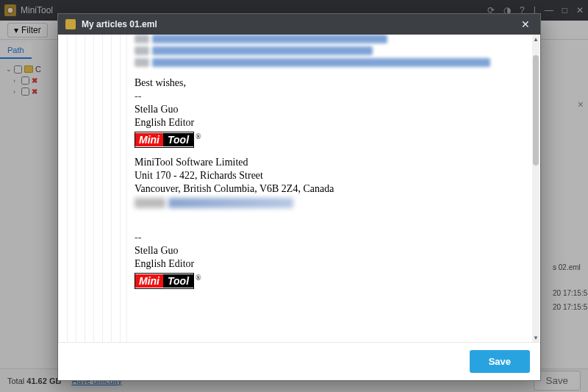 The image size is (588, 392). Describe the element at coordinates (334, 163) in the screenshot. I see `company-name: MiniTool Software Limited` at that location.